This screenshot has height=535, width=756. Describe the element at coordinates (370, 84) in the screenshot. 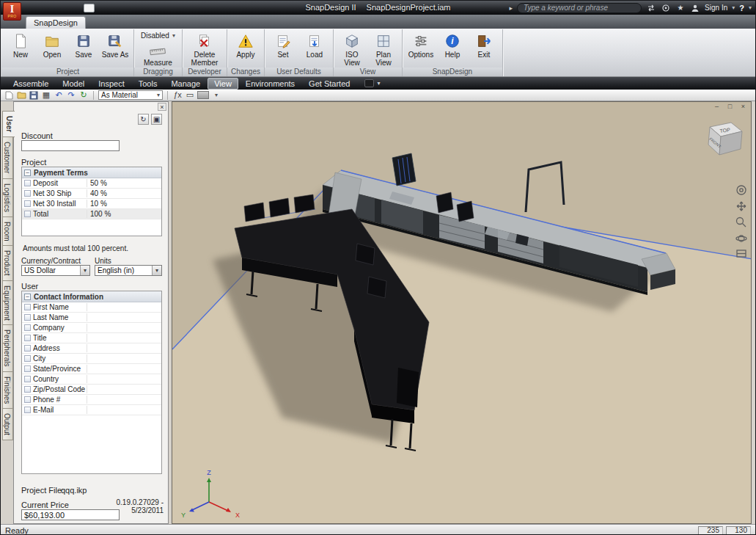

I see `menu-overflow-icon` at that location.